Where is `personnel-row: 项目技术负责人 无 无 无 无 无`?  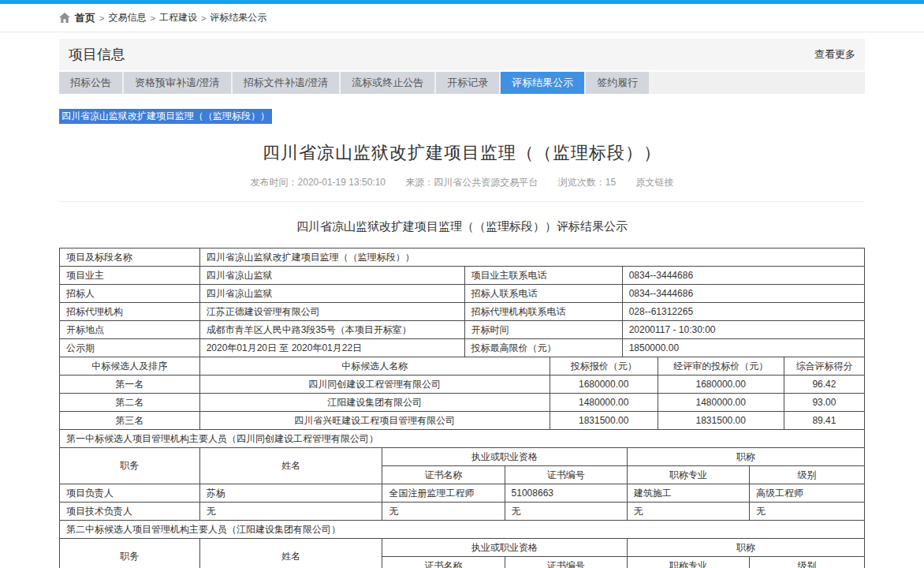
personnel-row: 项目技术负责人 无 无 无 无 无 is located at coordinates (462, 511).